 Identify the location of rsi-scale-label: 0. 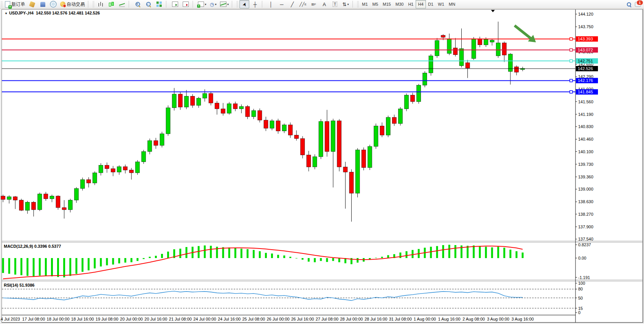
(579, 313).